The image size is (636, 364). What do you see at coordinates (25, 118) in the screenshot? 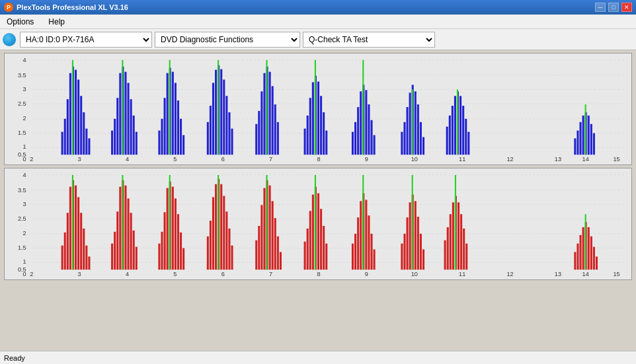
I see `svg-text: 2` at bounding box center [25, 118].